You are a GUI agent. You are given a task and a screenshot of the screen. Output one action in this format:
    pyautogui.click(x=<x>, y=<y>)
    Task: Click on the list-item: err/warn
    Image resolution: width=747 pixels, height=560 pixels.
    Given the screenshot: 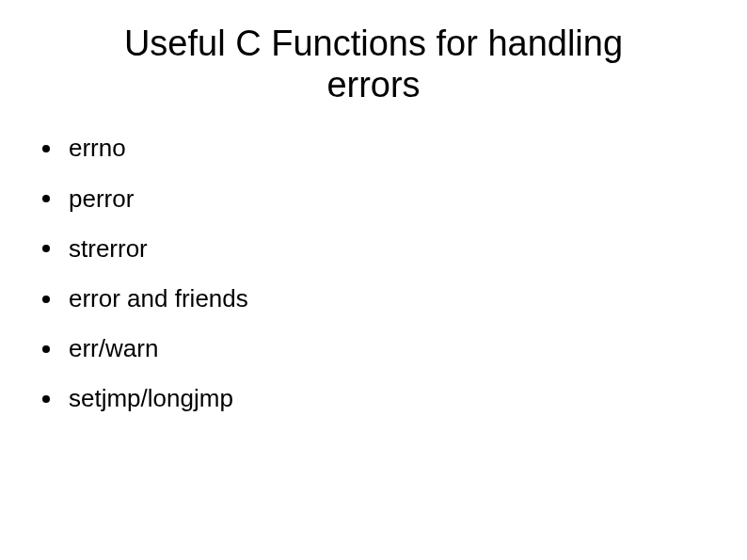 What is the action you would take?
    pyautogui.click(x=376, y=348)
    